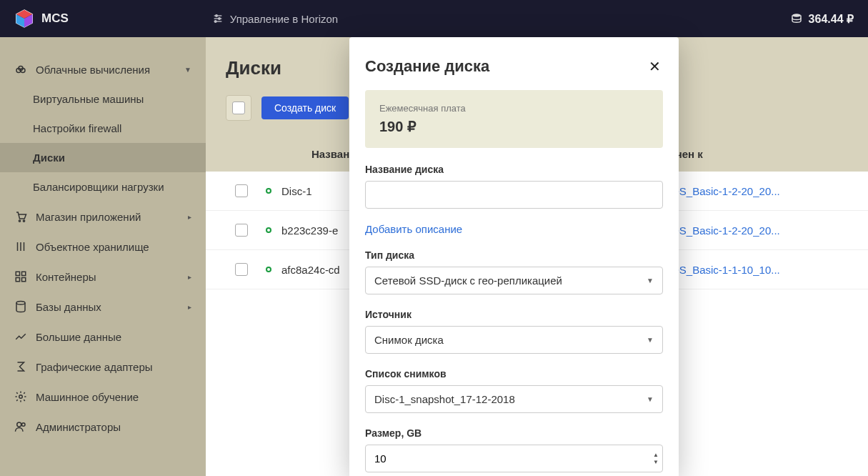  Describe the element at coordinates (21, 277) in the screenshot. I see `grid-icon` at that location.